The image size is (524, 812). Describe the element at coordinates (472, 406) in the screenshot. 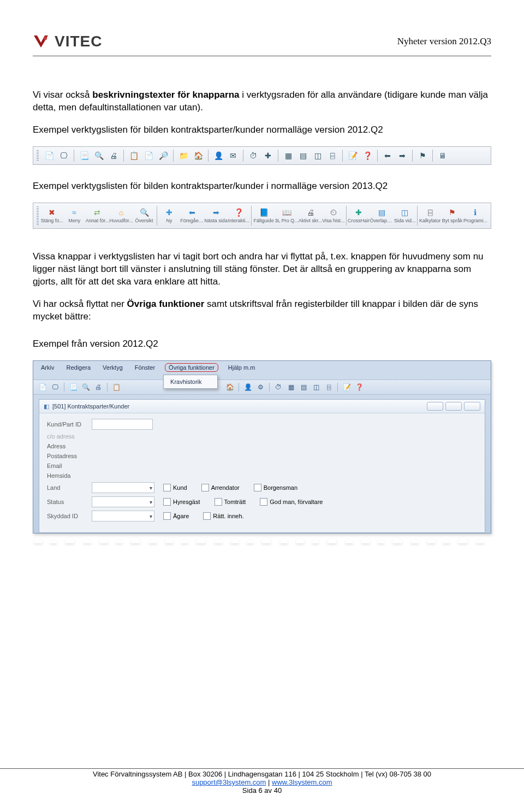

I see `close-button` at that location.